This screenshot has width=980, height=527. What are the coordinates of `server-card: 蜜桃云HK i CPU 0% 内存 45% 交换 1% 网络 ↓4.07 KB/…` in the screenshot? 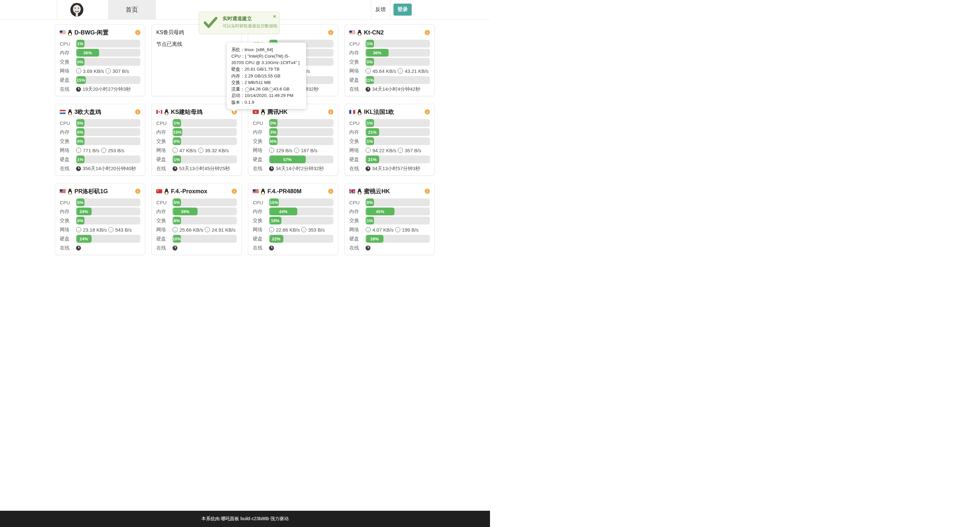 It's located at (390, 219).